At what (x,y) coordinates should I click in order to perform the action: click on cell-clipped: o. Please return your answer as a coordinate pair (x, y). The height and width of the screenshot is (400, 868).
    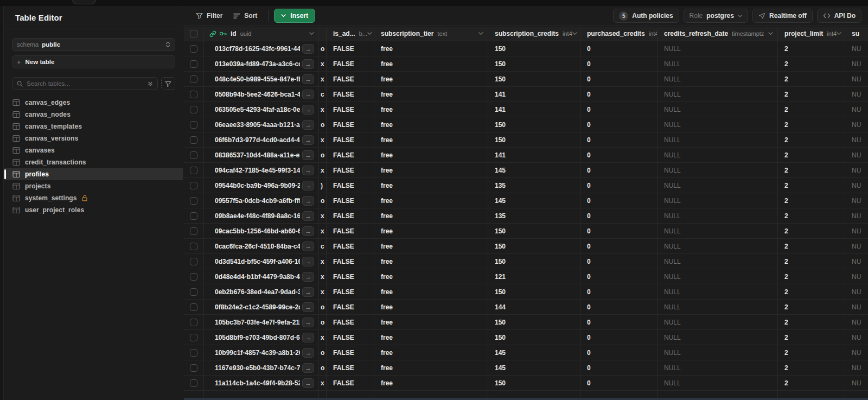
    Looking at the image, I should click on (323, 368).